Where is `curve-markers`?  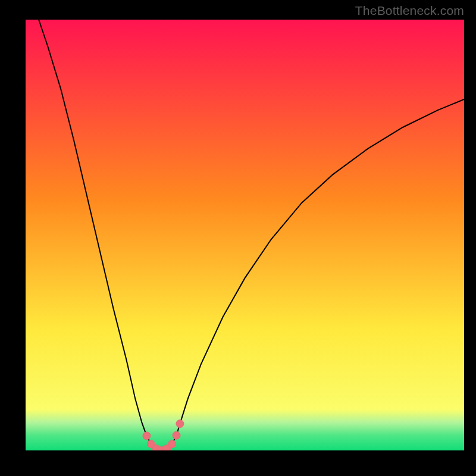
curve-markers is located at coordinates (163, 436).